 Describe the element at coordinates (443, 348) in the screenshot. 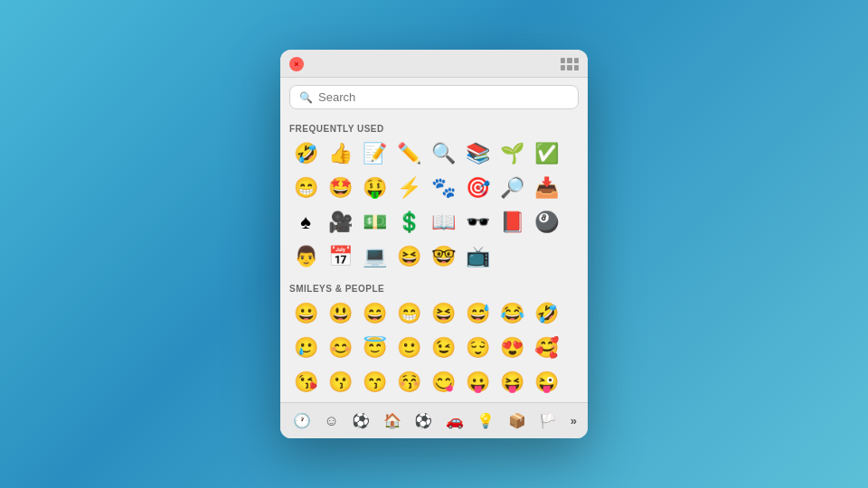

I see `emoji-item: 😉` at that location.